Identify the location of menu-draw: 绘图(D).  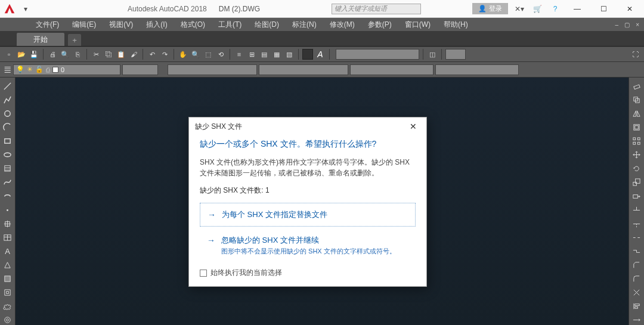
(267, 25).